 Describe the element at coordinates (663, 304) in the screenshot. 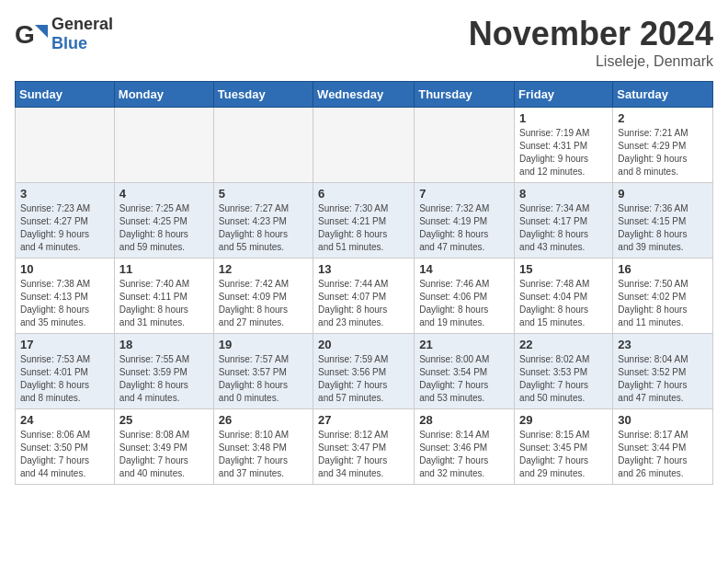

I see `day-info: Sunrise: 7:50 AMSunset: 4:02 PMDaylight:…` at that location.